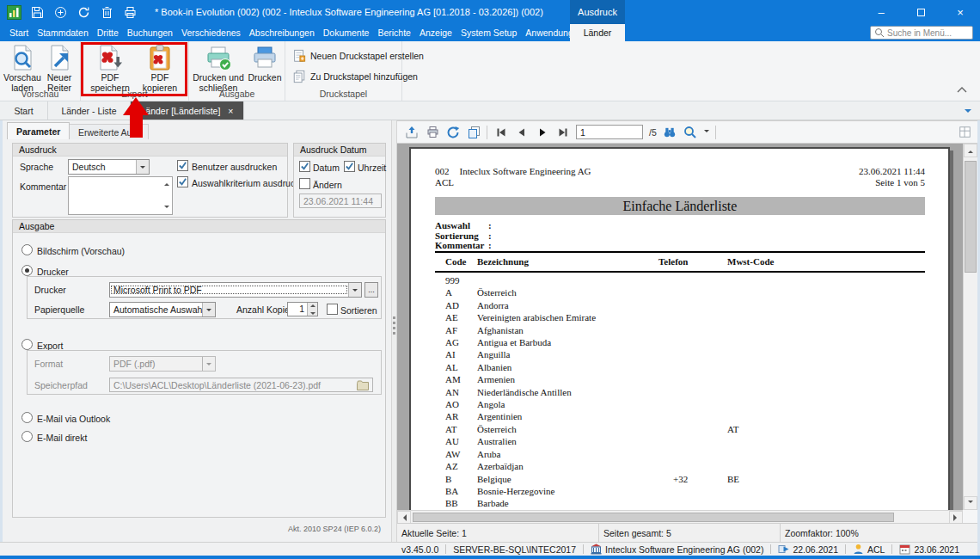 The image size is (980, 559). Describe the element at coordinates (40, 71) in the screenshot. I see `ribbon-group-vorschau: Vorschau laden Neuer Reiter Vorschau` at that location.